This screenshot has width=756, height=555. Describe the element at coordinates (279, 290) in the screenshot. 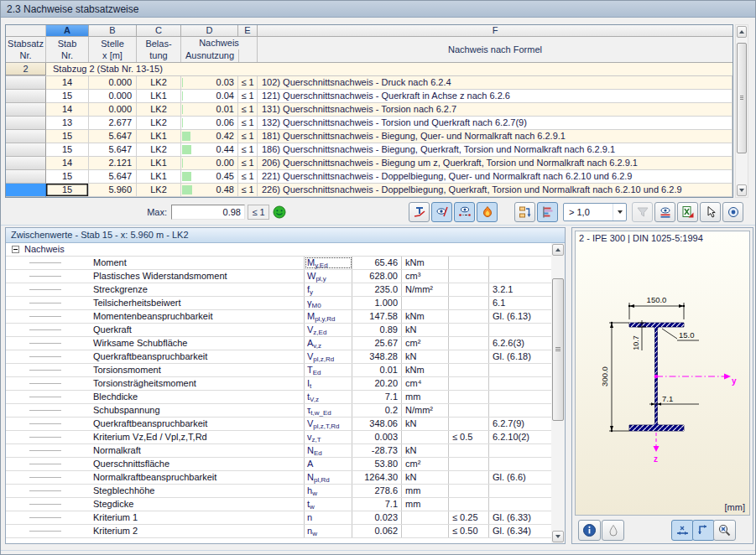

I see `detail-row: Streckgrenzefy235.0N/mm²3.2.1` at that location.